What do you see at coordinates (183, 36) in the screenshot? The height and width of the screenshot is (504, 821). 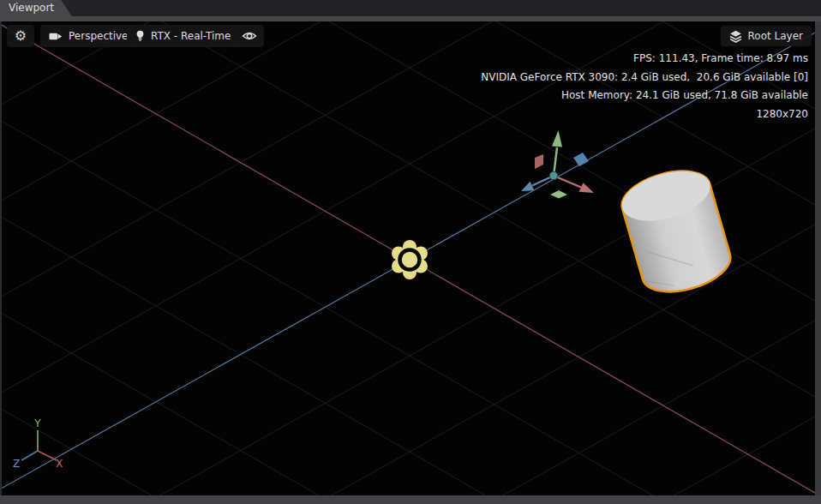 I see `renderer-menu-button: RTX - Real-Time` at bounding box center [183, 36].